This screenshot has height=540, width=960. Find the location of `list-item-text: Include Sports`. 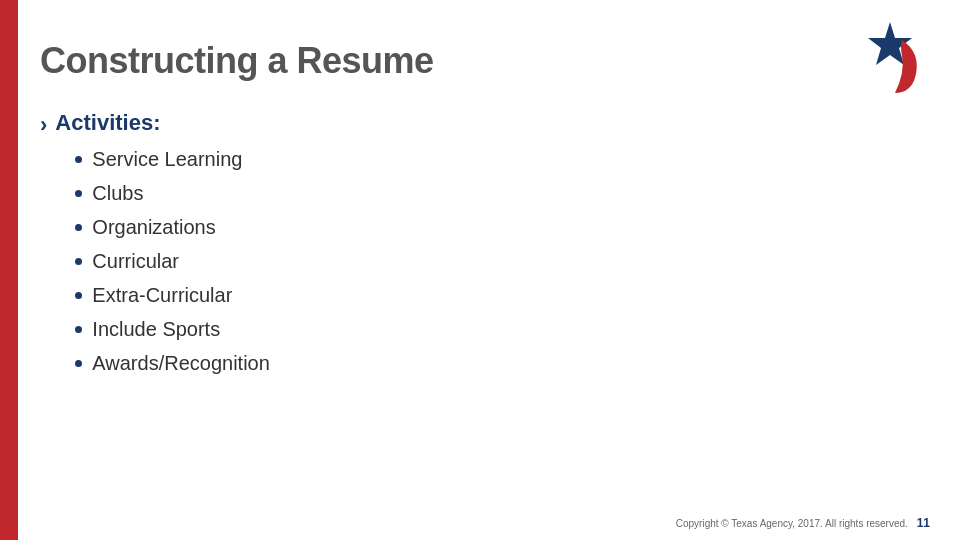

list-item-text: Include Sports is located at coordinates (156, 329).